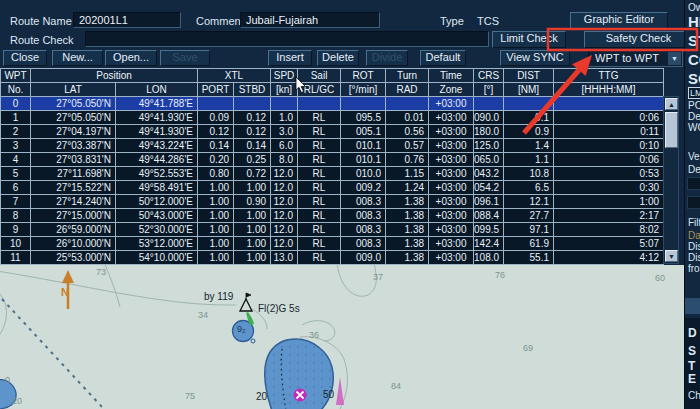  What do you see at coordinates (529, 230) in the screenshot?
I see `wpt-cell: 97.1` at bounding box center [529, 230].